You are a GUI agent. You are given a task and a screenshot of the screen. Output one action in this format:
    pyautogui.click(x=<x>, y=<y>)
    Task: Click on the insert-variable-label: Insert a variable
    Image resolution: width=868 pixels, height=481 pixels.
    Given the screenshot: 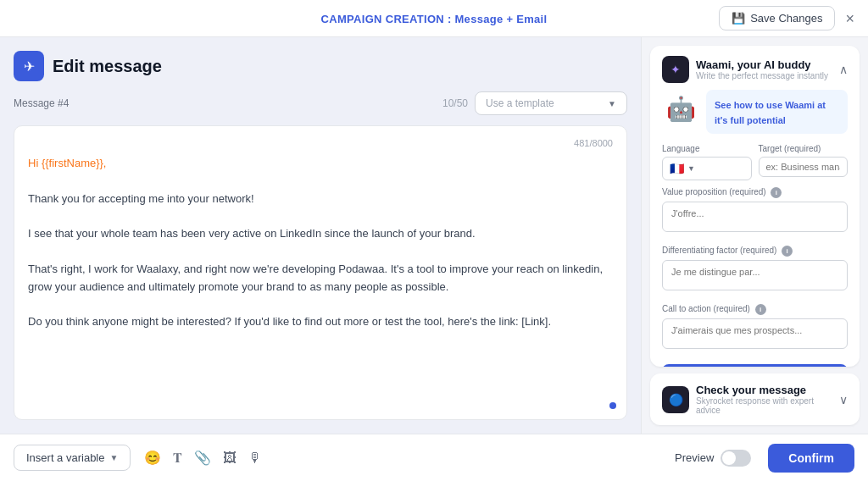 What is the action you would take?
    pyautogui.click(x=66, y=457)
    